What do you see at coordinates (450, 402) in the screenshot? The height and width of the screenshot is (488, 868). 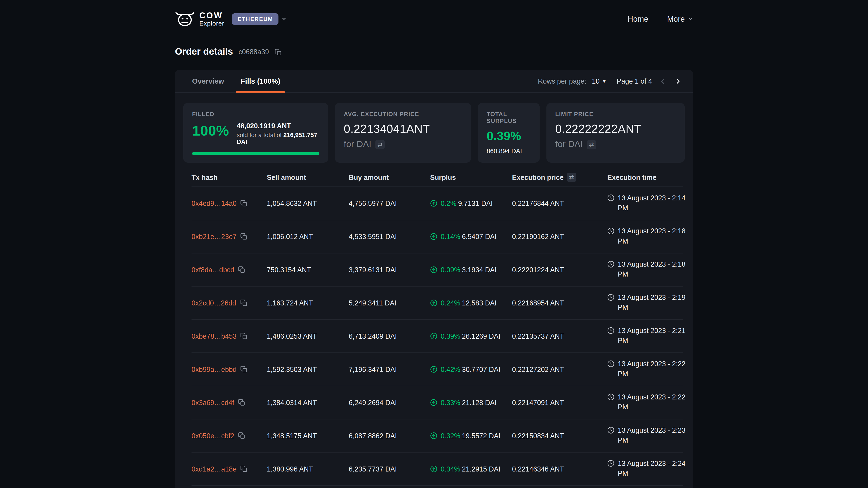 I see `surplus-percent: 0.33%` at bounding box center [450, 402].